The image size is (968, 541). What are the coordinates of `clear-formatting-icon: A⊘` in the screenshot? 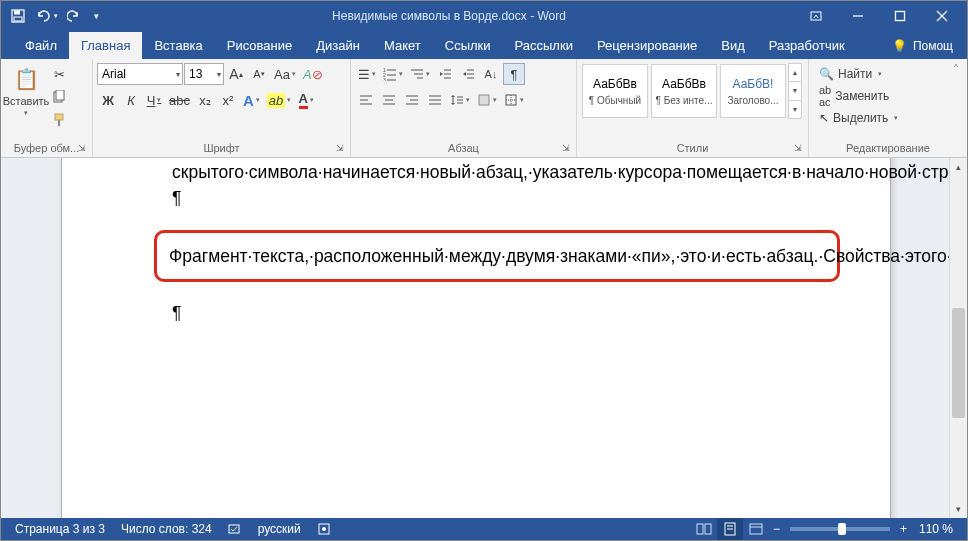 It's located at (313, 74).